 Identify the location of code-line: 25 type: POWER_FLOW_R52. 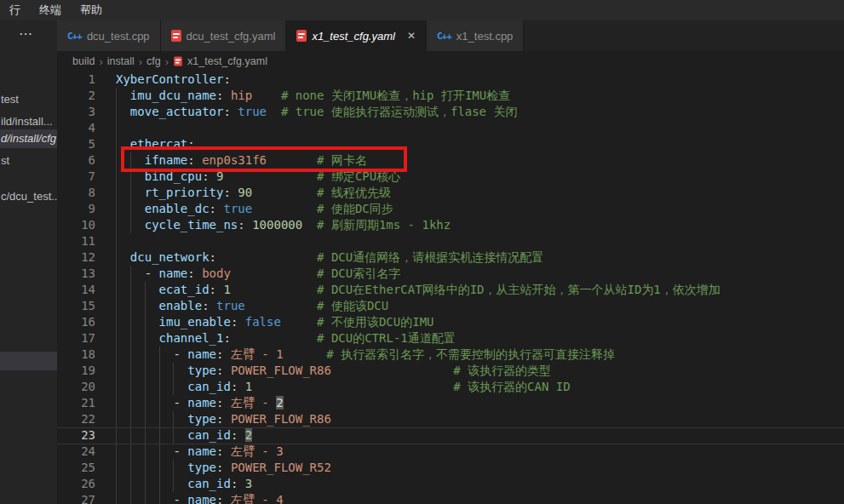
(451, 468).